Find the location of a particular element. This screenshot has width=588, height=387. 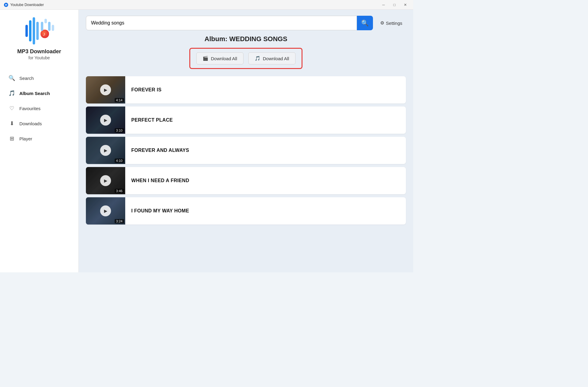

download-all-video-label: Download All is located at coordinates (224, 59).